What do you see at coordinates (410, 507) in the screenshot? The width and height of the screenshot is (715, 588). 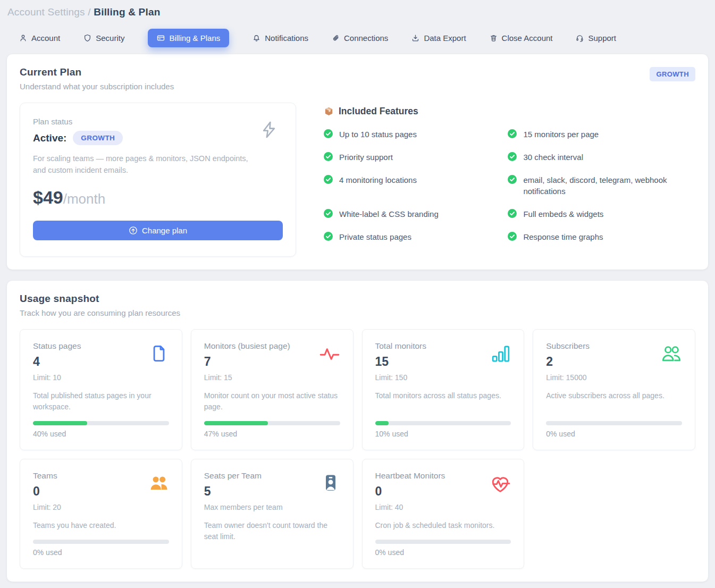 I see `usage-card-limit: Limit: 40` at bounding box center [410, 507].